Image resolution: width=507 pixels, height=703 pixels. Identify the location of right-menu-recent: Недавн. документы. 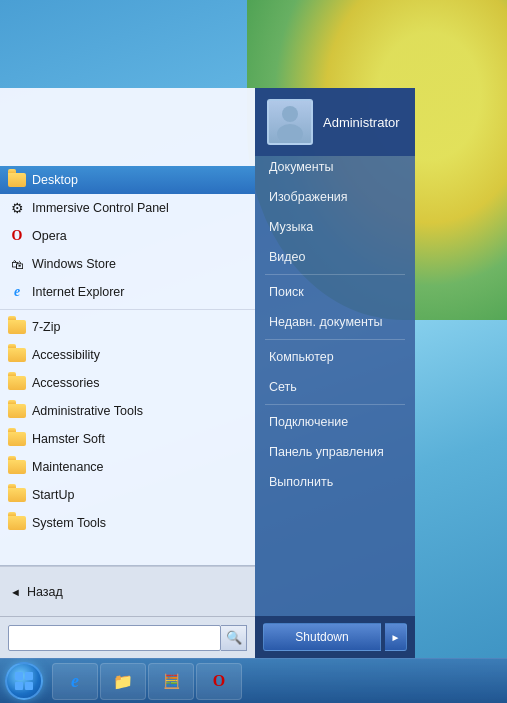
(335, 322).